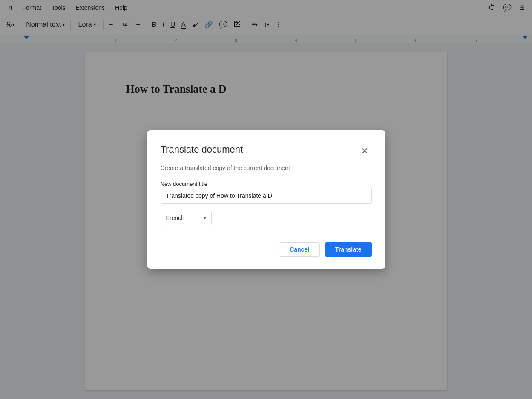 The height and width of the screenshot is (399, 532). Describe the element at coordinates (266, 151) in the screenshot. I see `dialog-header: Translate document ✕` at that location.